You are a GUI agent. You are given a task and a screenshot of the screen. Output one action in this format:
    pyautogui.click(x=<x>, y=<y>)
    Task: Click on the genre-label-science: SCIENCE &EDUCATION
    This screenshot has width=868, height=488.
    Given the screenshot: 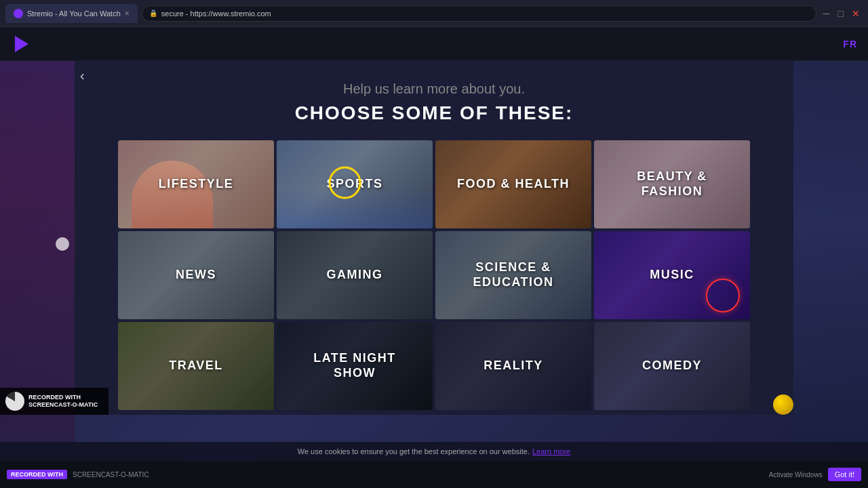 What is the action you would take?
    pyautogui.click(x=513, y=275)
    